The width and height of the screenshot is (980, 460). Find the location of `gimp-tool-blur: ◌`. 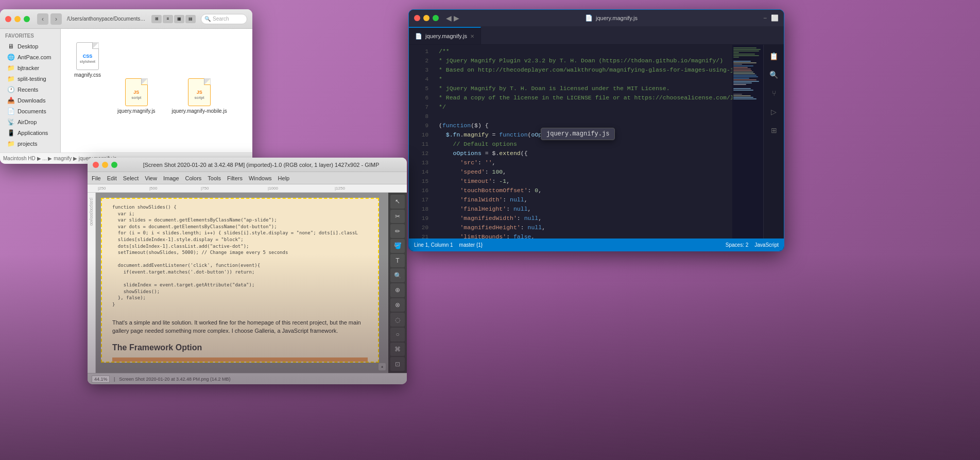

gimp-tool-blur: ◌ is located at coordinates (398, 319).